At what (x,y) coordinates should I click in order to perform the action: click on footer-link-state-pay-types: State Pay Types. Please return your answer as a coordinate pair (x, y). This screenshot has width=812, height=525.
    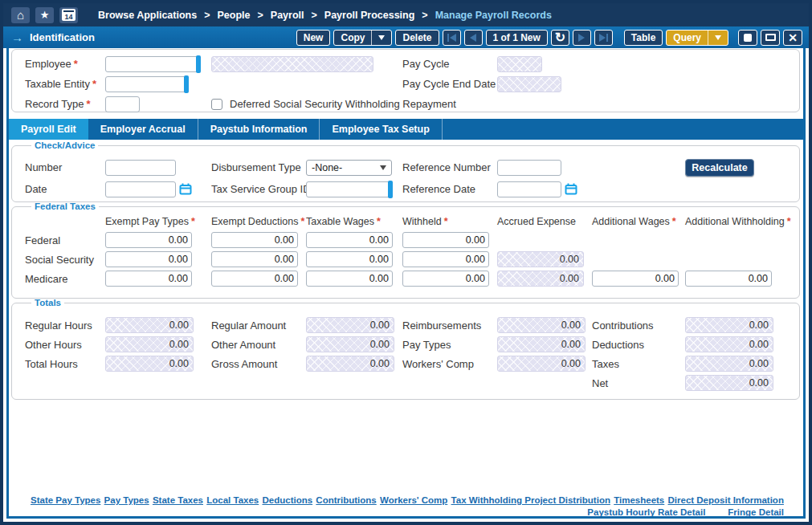
    Looking at the image, I should click on (66, 500).